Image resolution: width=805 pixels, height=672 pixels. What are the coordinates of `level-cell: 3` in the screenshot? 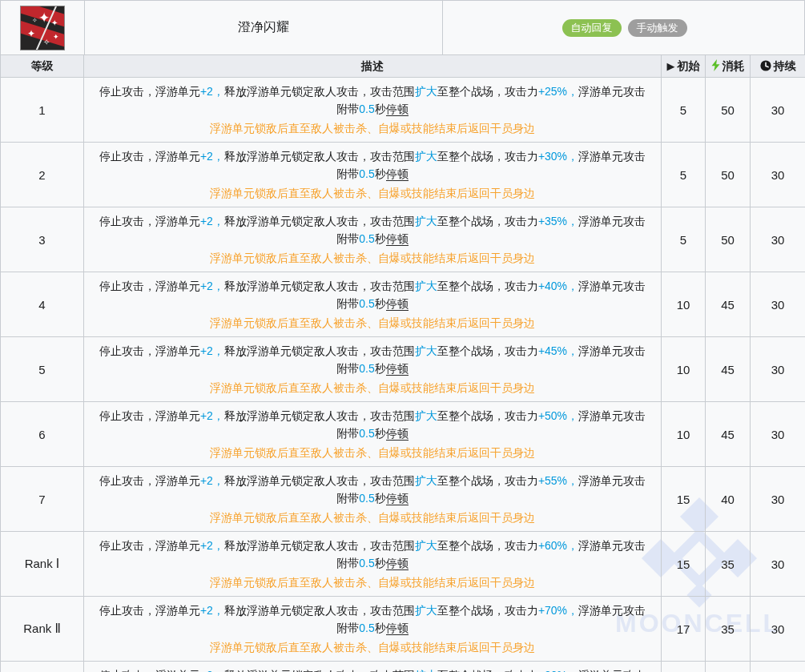 It's located at (42, 240).